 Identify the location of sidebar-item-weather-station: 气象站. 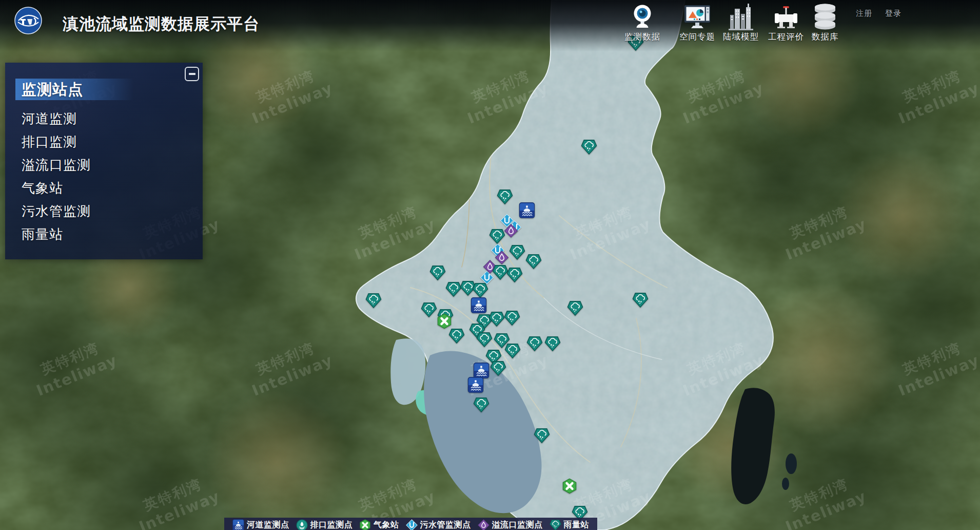
(104, 188).